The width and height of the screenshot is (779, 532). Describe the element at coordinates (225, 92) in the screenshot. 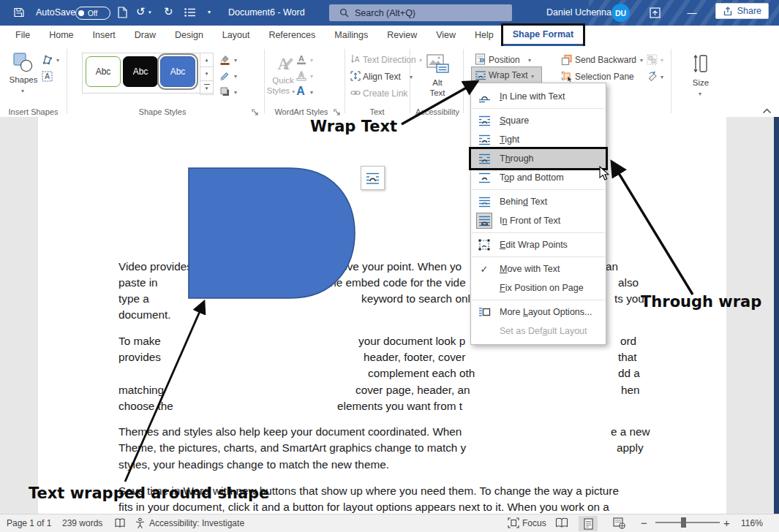

I see `shape-effects-icon` at that location.